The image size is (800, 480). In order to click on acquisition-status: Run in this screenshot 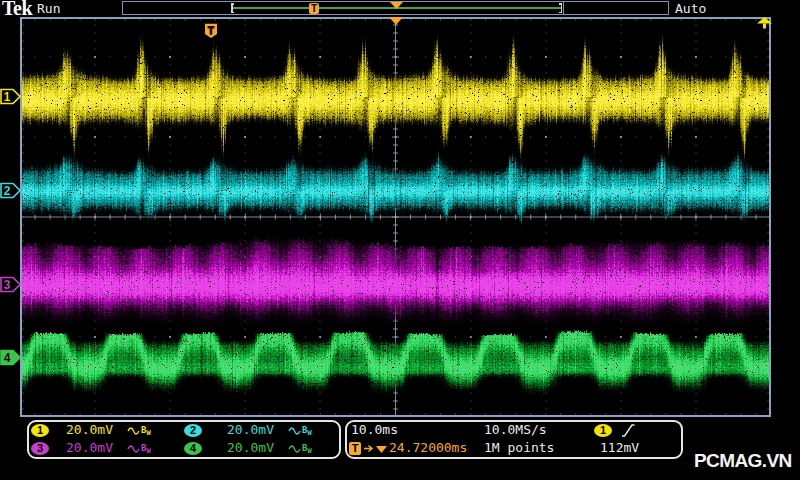, I will do `click(48, 9)`.